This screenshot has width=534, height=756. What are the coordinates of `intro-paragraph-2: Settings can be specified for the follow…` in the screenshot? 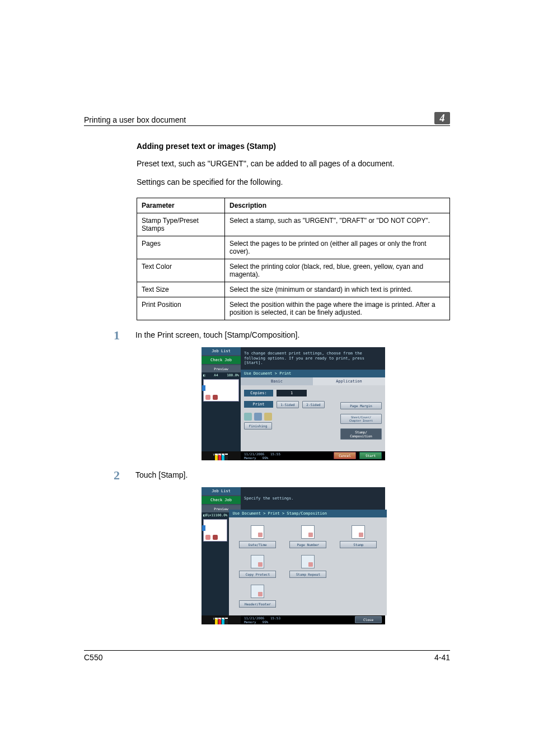 It's located at (293, 183).